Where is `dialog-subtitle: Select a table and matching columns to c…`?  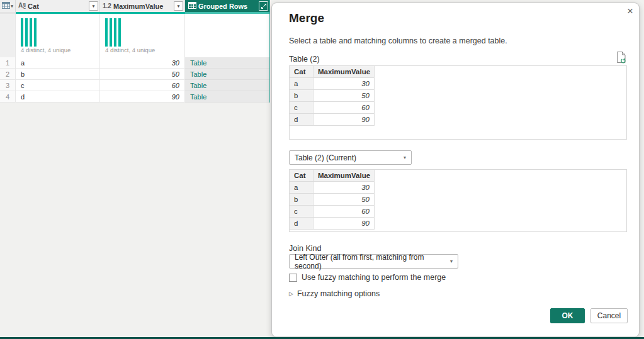
dialog-subtitle: Select a table and matching columns to c… is located at coordinates (398, 41).